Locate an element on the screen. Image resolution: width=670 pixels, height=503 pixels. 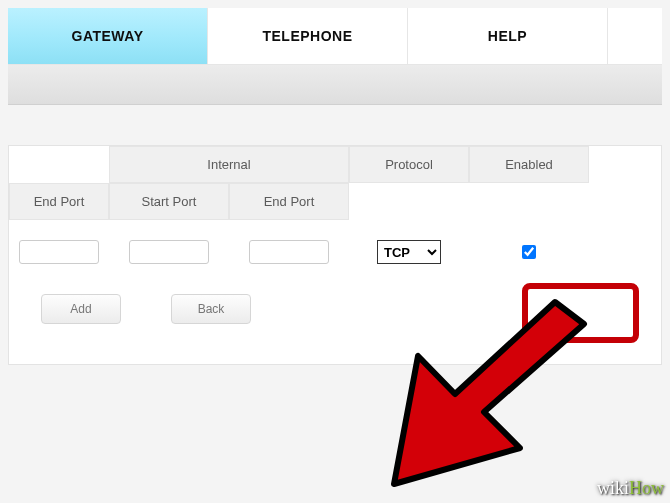
group-header-protocol: Protocol is located at coordinates (409, 164).